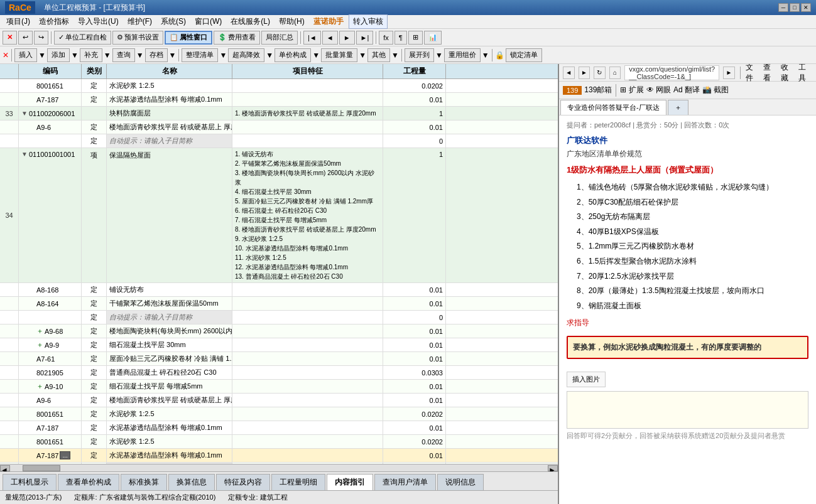 The height and width of the screenshot is (504, 816). What do you see at coordinates (365, 38) in the screenshot?
I see `btn-nav-last: ►|` at bounding box center [365, 38].